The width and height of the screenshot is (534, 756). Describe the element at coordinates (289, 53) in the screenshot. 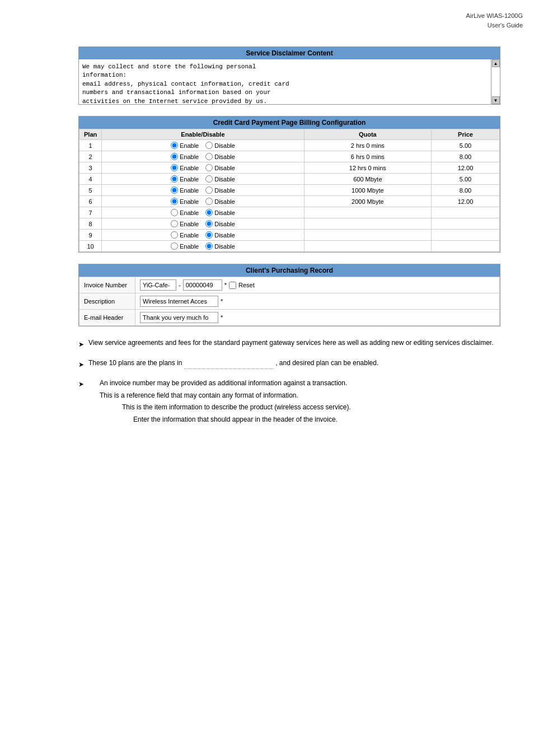

I see `disclaimer-title: Service Disclaimer Content` at that location.